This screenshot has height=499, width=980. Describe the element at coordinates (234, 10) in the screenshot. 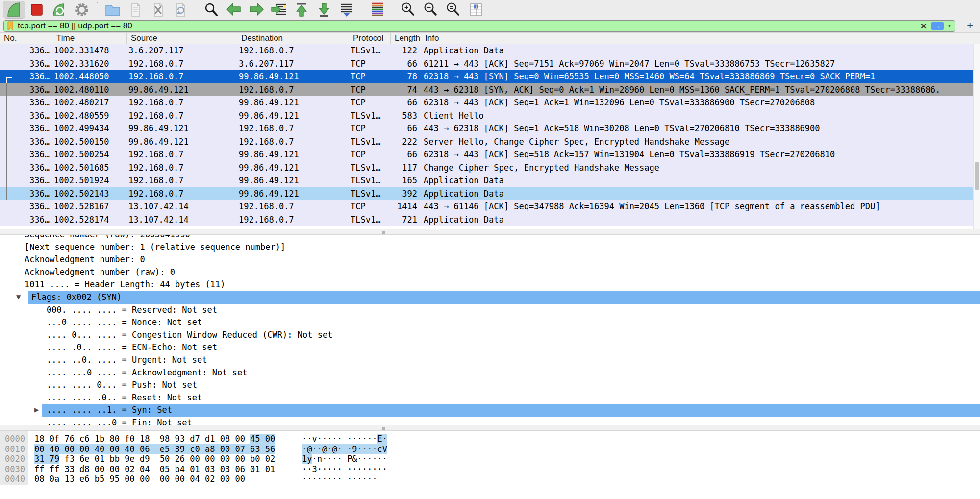

I see `go-back-button` at that location.